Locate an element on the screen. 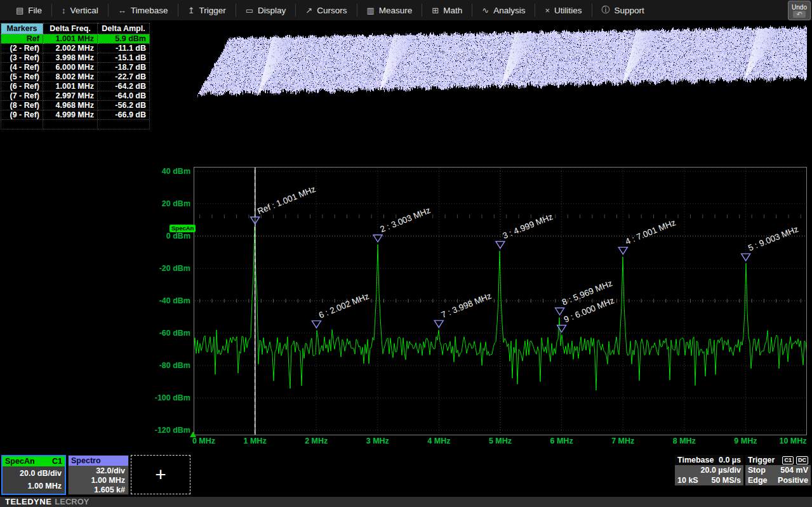  menu-item-vertical: ↕Vertical is located at coordinates (80, 10).